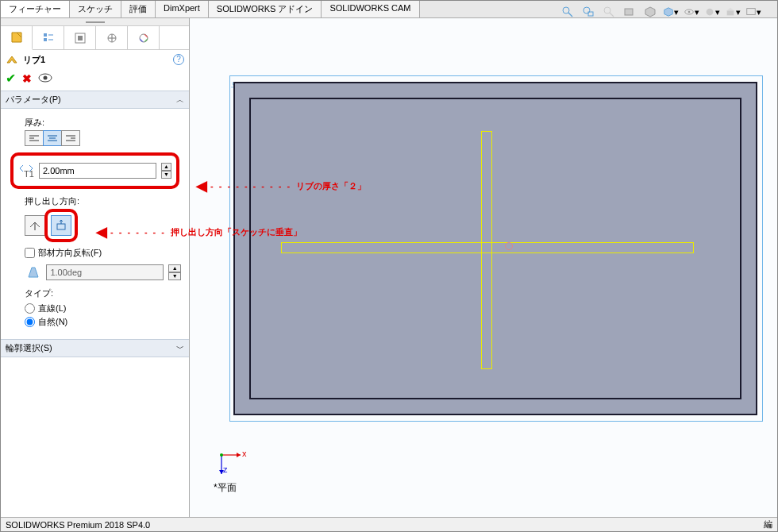  Describe the element at coordinates (103, 315) in the screenshot. I see `type-radio-group: 直線(L) 自然(N)` at that location.